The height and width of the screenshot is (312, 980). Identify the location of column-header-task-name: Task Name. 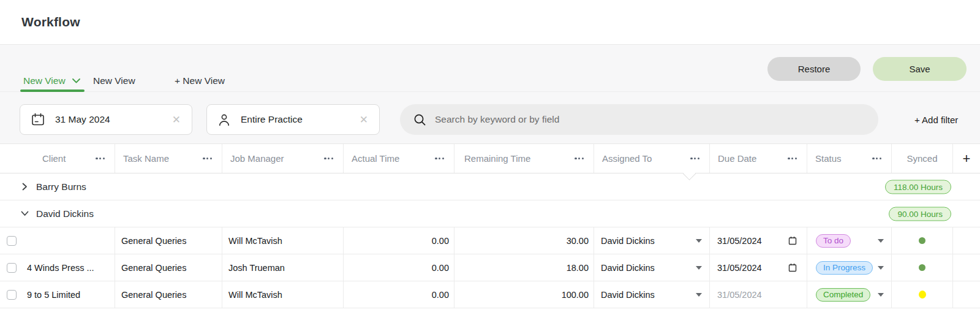
(168, 158).